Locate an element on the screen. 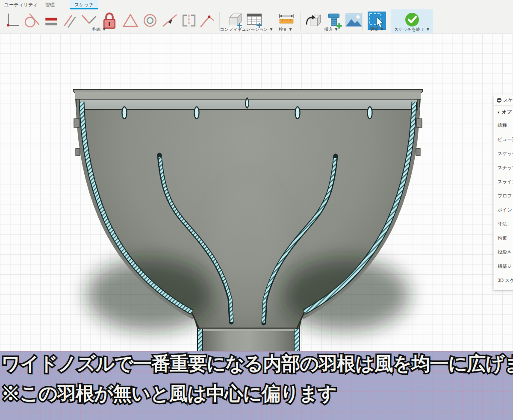 This screenshot has width=513, height=420. palette-section-label: オプ is located at coordinates (507, 112).